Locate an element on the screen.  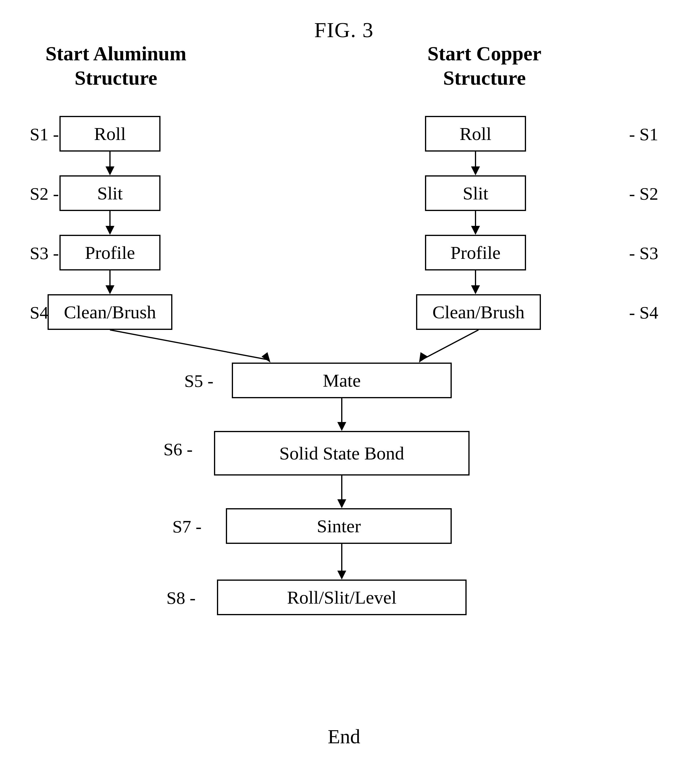
s5-box: Mate is located at coordinates (342, 380).